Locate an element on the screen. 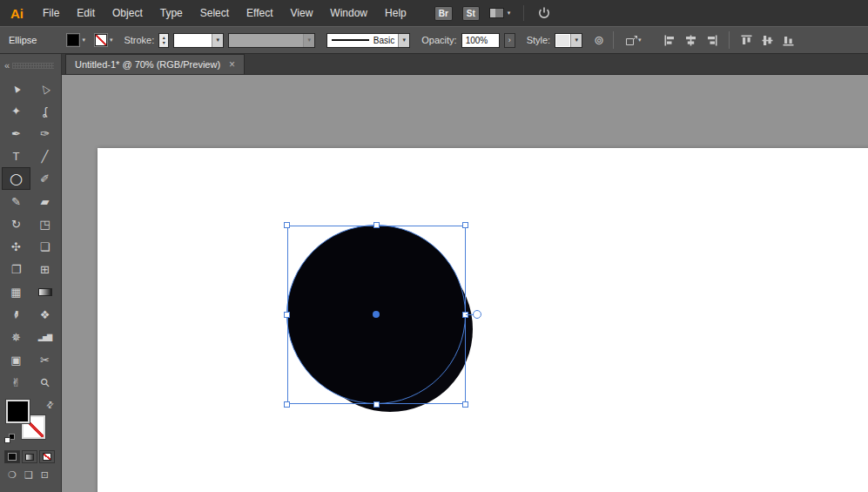 This screenshot has width=868, height=492. document-tab: Untitled-1* @ 70% (RGB/Preview) × is located at coordinates (155, 64).